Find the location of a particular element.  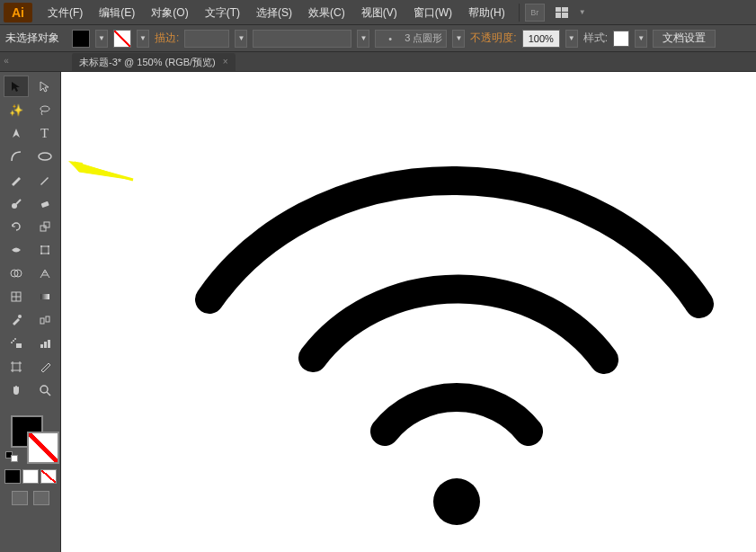

pen-tool is located at coordinates (16, 133).